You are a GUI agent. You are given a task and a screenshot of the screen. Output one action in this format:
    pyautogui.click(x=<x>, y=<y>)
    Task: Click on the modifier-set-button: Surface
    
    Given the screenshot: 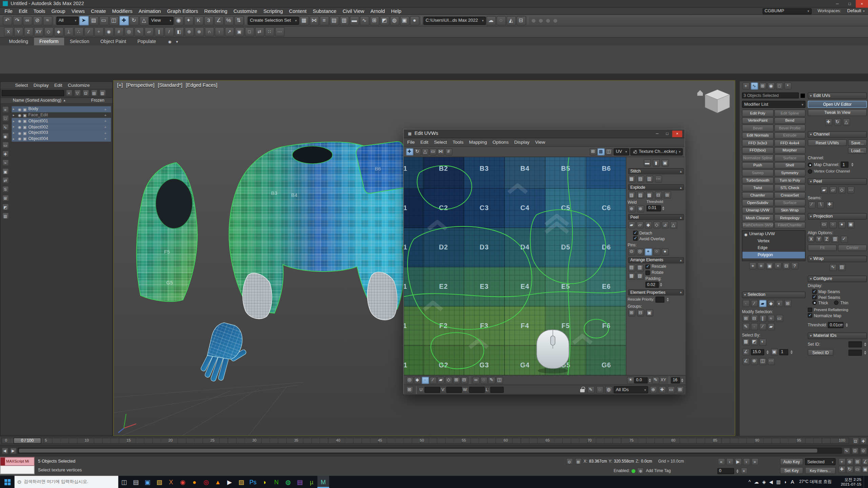 What is the action you would take?
    pyautogui.click(x=790, y=203)
    